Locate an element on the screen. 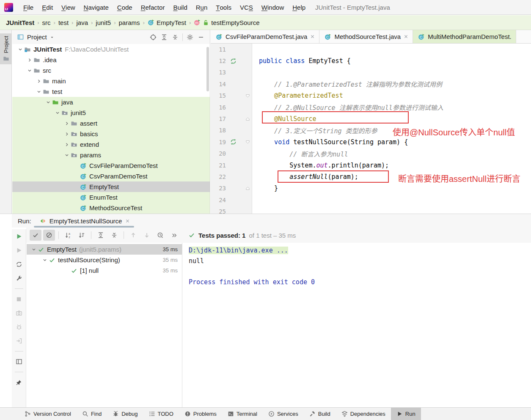 The image size is (531, 420). project-panel-title: Project is located at coordinates (37, 37).